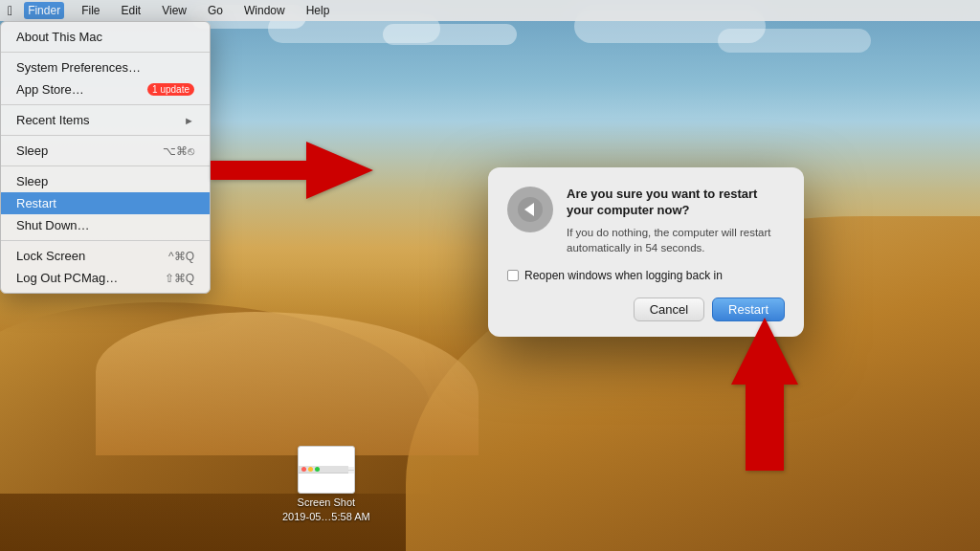 The width and height of the screenshot is (980, 551). What do you see at coordinates (264, 11) in the screenshot?
I see `menubar-window: Window` at bounding box center [264, 11].